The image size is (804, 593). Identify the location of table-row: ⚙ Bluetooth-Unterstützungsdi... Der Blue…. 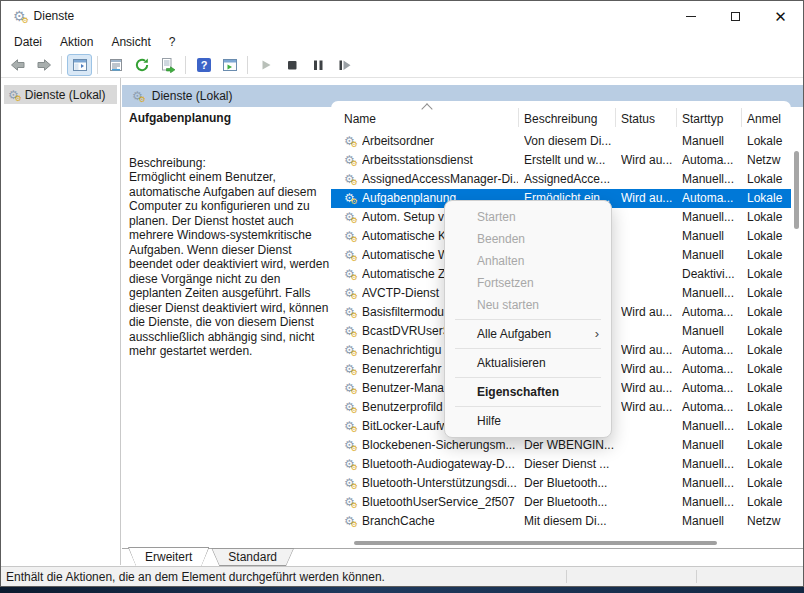
(561, 484).